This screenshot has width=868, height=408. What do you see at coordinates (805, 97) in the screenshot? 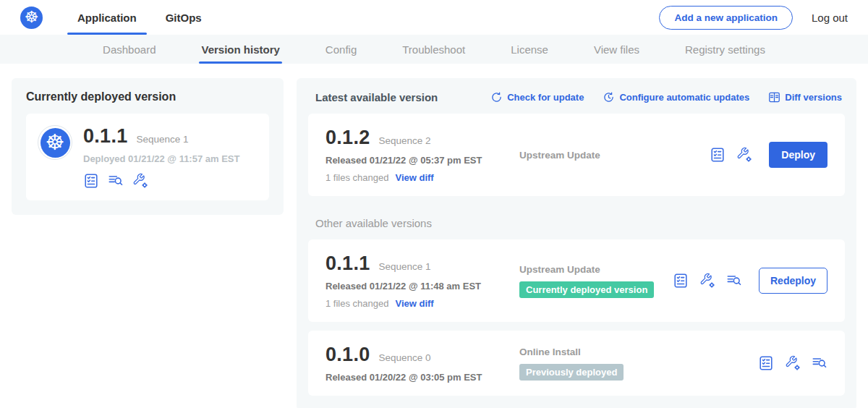
I see `diff-versions-link: Diff versions` at bounding box center [805, 97].